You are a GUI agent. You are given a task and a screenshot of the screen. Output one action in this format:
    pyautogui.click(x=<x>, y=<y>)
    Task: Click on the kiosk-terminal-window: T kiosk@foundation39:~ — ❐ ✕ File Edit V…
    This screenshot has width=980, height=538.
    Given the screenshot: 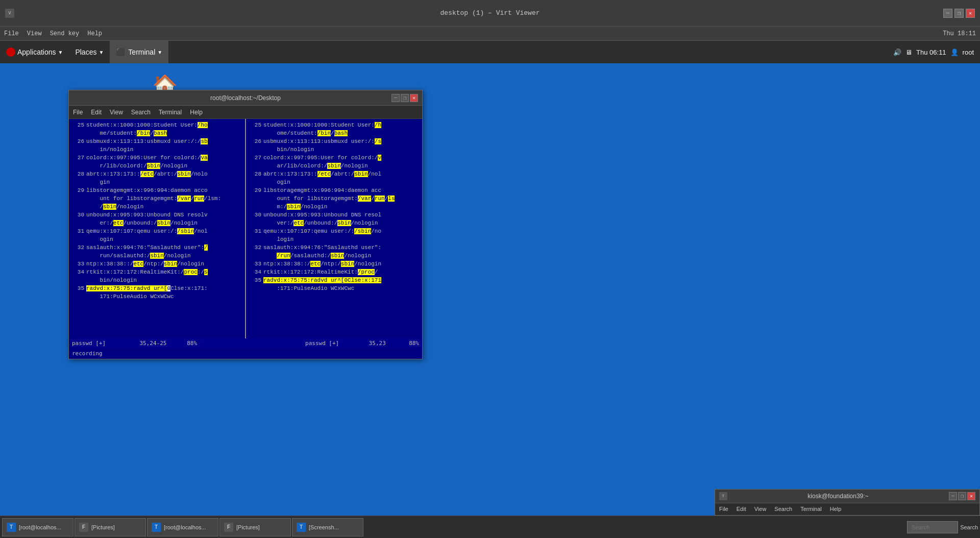 What is the action you would take?
    pyautogui.click(x=847, y=502)
    